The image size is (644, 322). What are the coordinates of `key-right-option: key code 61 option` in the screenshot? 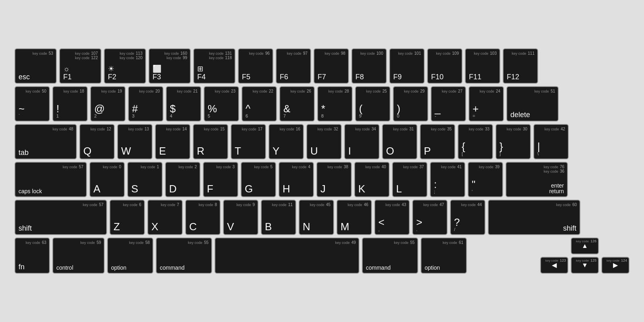 It's located at (444, 256).